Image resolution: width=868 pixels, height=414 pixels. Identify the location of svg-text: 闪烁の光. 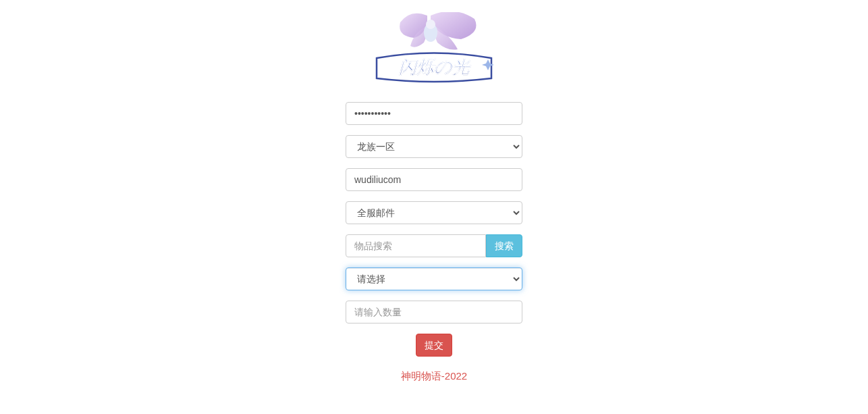
(435, 67).